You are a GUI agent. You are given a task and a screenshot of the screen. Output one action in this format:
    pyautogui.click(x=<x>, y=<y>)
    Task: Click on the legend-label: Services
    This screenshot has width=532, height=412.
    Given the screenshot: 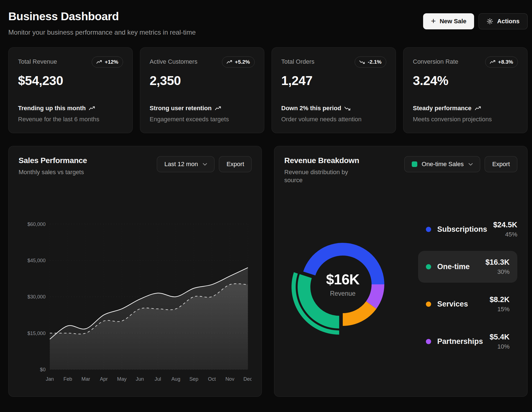 What is the action you would take?
    pyautogui.click(x=461, y=304)
    